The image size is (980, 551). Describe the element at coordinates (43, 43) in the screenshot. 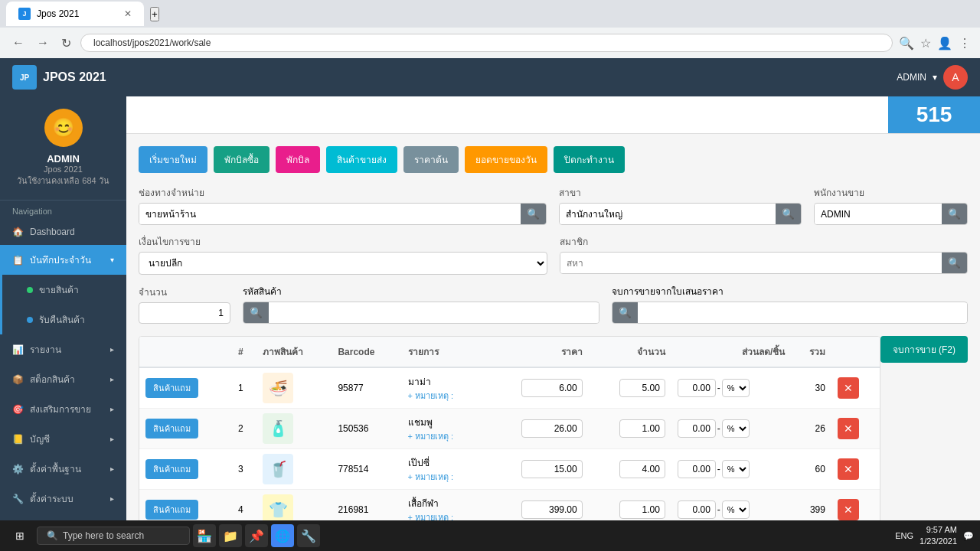

I see `forward-button: →` at that location.